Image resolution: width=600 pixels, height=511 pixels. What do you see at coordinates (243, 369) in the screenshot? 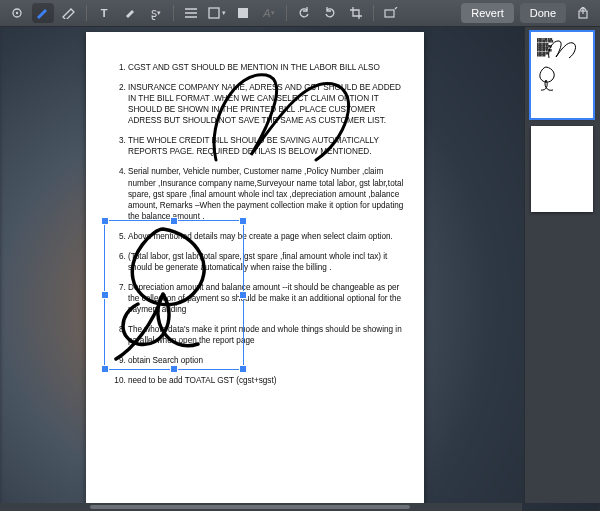
I see `resize-handle-se` at bounding box center [243, 369].